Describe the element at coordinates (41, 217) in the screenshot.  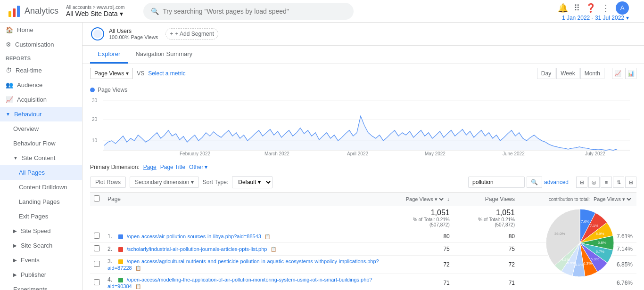
I see `sidebar-item-exit-pages: Exit Pages` at that location.